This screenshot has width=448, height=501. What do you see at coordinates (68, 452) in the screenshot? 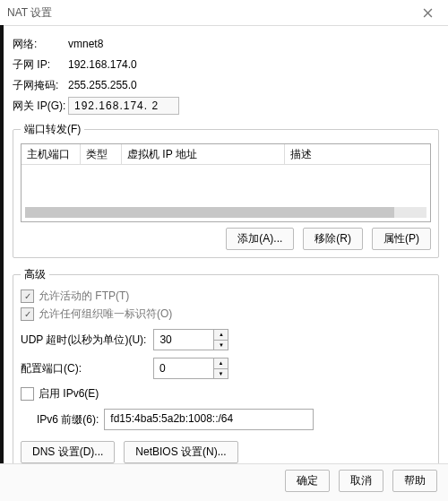
I see `dns-settings-button: DNS 设置(D)...` at bounding box center [68, 452].